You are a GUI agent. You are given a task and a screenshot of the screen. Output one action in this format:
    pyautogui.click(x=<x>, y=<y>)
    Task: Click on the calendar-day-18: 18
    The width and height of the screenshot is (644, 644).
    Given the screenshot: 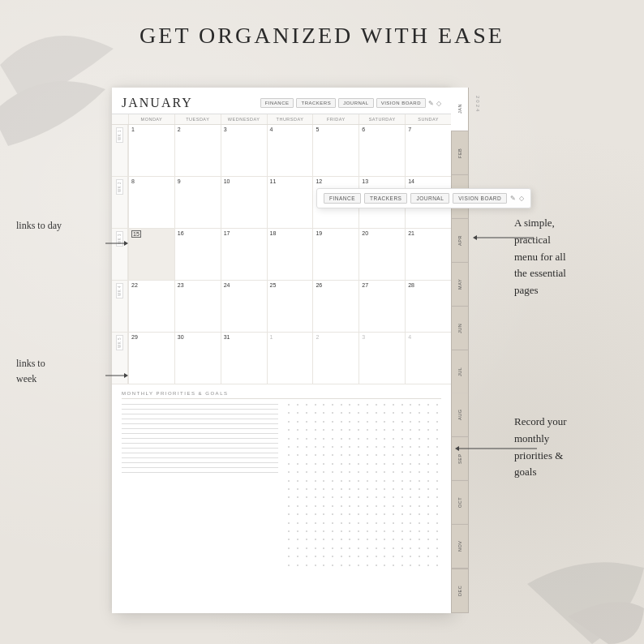 What is the action you would take?
    pyautogui.click(x=290, y=255)
    